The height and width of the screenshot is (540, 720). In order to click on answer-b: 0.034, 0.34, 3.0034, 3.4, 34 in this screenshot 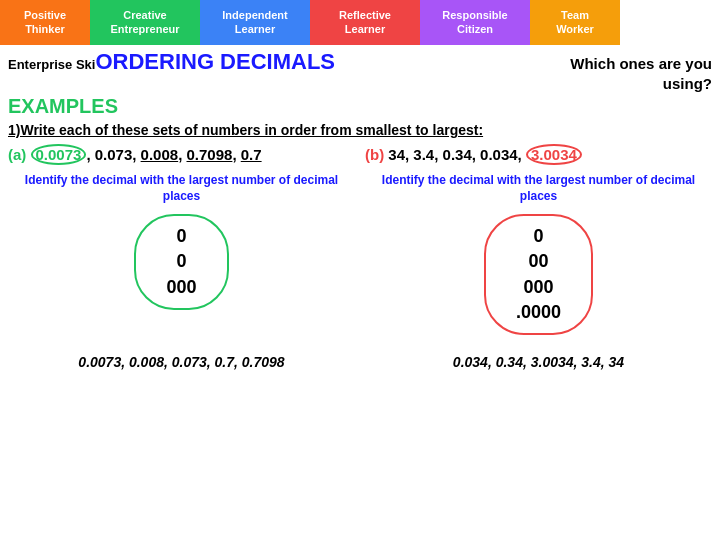, I will do `click(538, 362)`.